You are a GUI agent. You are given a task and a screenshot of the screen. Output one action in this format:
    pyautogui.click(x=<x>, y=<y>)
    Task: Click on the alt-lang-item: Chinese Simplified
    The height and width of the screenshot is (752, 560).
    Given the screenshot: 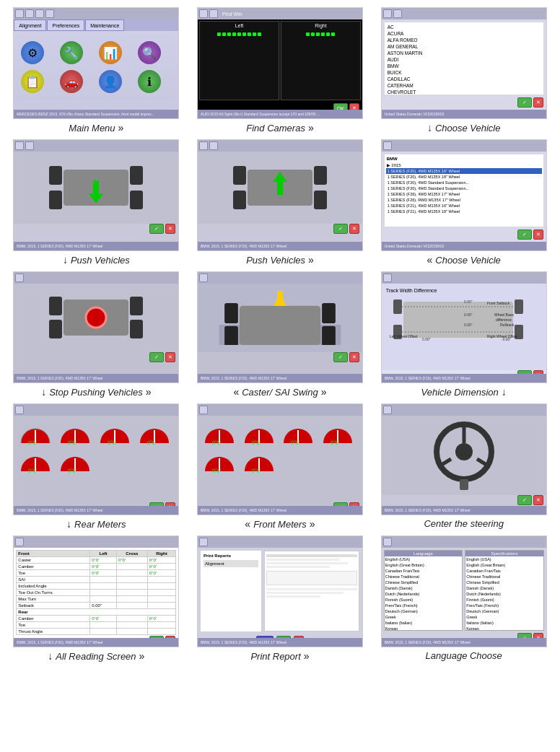 What is the action you would take?
    pyautogui.click(x=504, y=582)
    